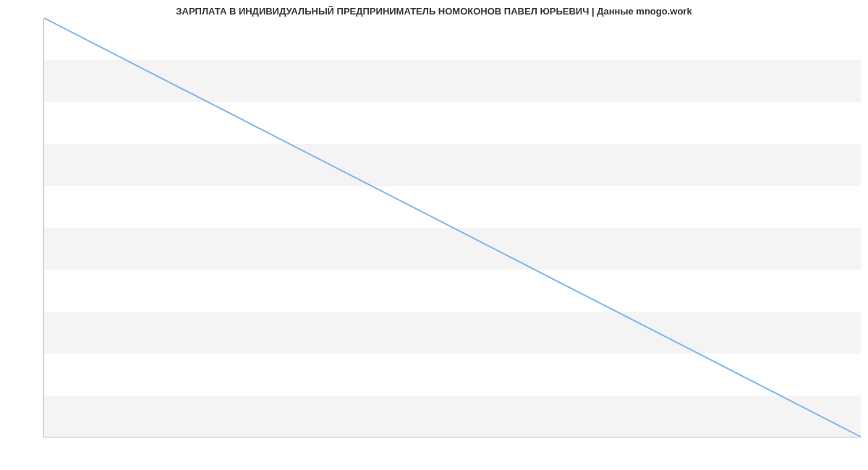 The image size is (868, 470). Describe the element at coordinates (434, 9) in the screenshot. I see `chart-title: ЗАРПЛАТА В ИНДИВИДУАЛЬНЫЙ ПРЕДПРИНИМАТЕЛ…` at that location.